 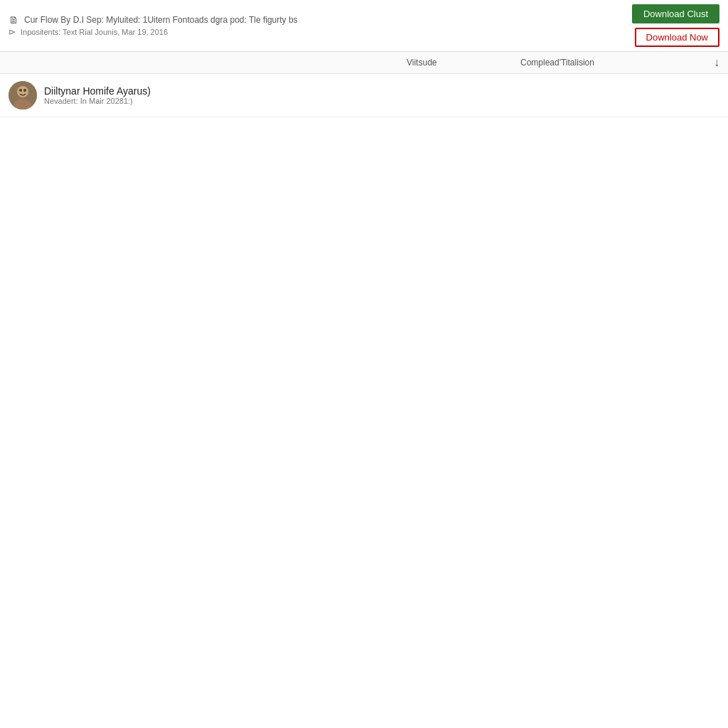 What do you see at coordinates (154, 32) in the screenshot?
I see `top-bar-subtitle: ⊳ Inpositents: Text Rial Jounis, Mar 19,…` at bounding box center [154, 32].